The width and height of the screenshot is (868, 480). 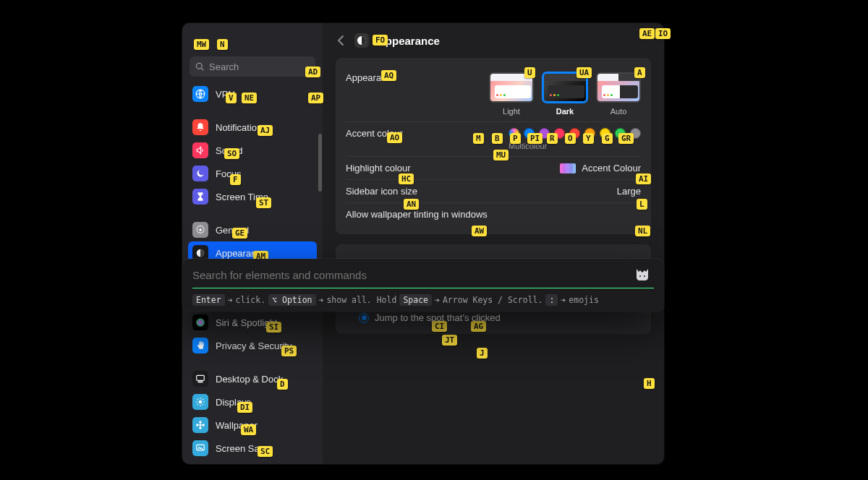 I want to click on back-button, so click(x=341, y=40).